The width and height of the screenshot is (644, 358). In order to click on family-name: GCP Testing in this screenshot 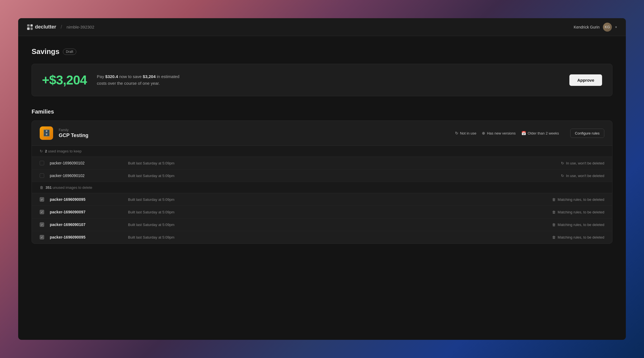, I will do `click(254, 135)`.